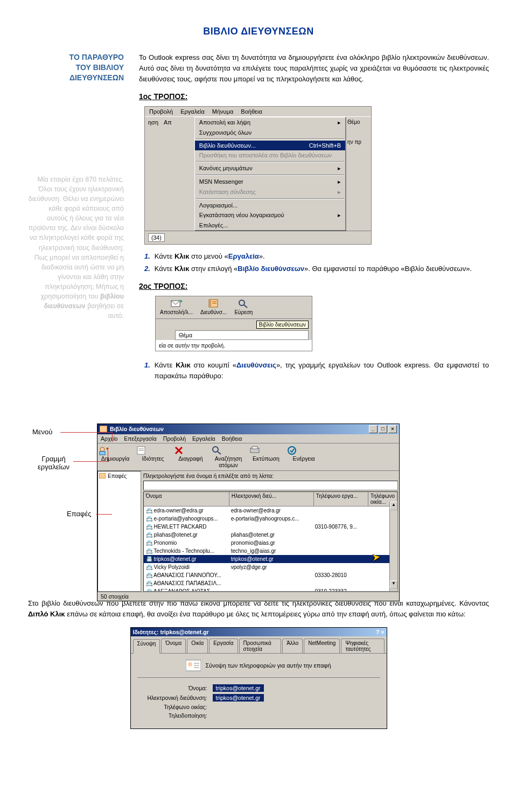 Image resolution: width=517 pixels, height=812 pixels. What do you see at coordinates (270, 485) in the screenshot?
I see `ab-search-input` at bounding box center [270, 485].